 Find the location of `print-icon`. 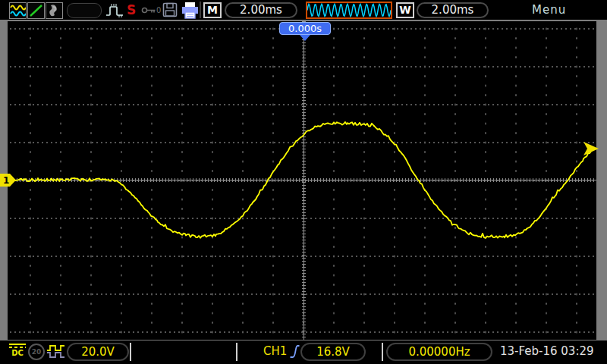

print-icon is located at coordinates (190, 11).